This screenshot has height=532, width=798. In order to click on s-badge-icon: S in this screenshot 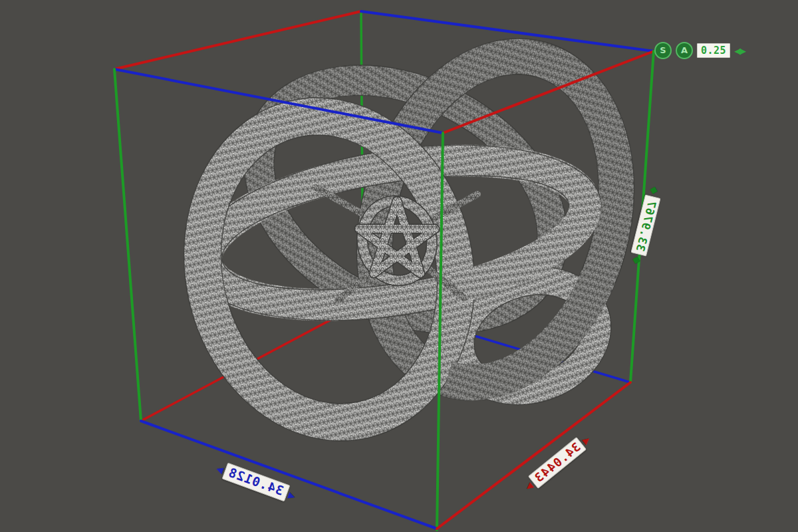, I will do `click(663, 51)`.